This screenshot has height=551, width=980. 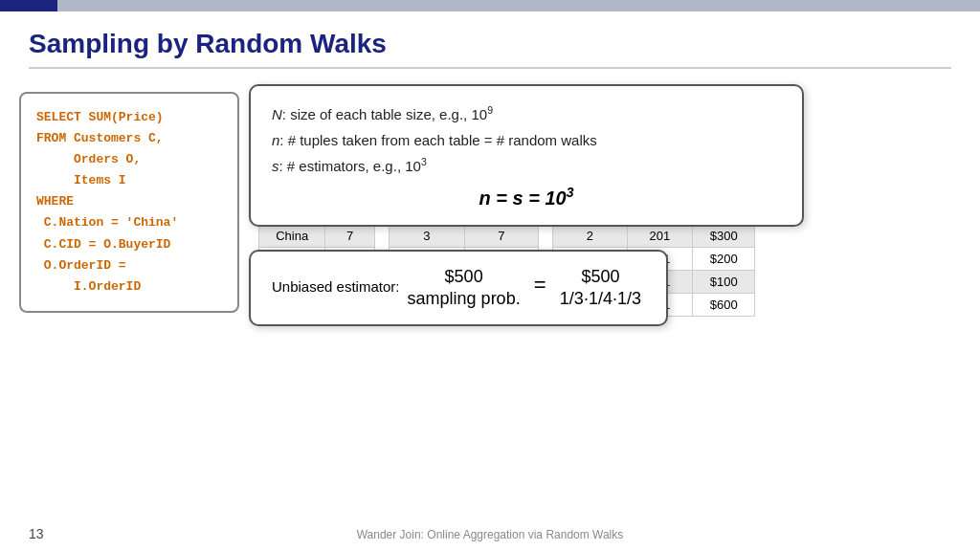 What do you see at coordinates (318, 236) in the screenshot?
I see `table-row: China 7` at bounding box center [318, 236].